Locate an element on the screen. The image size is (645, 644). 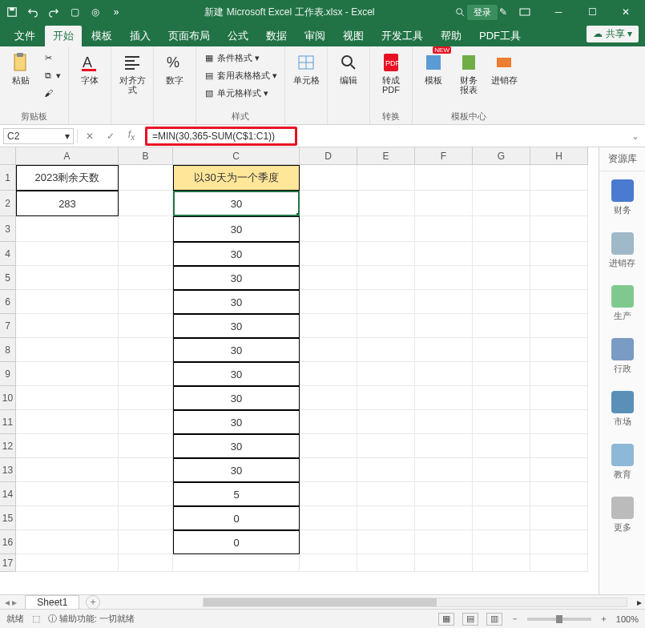
cell-G6 is located at coordinates (502, 302).